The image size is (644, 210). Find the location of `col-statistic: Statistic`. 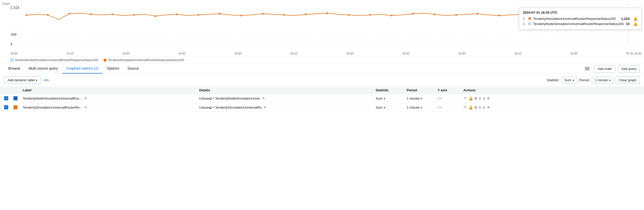

col-statistic: Statistic is located at coordinates (391, 90).